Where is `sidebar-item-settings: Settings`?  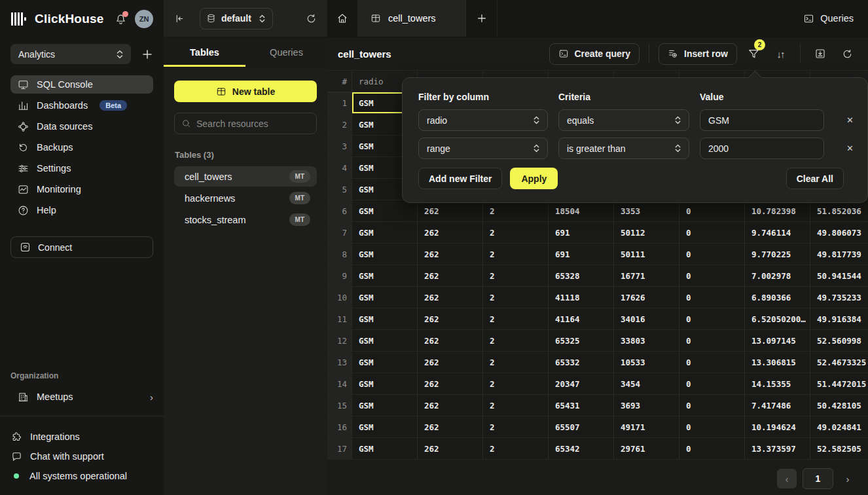
sidebar-item-settings: Settings is located at coordinates (82, 168).